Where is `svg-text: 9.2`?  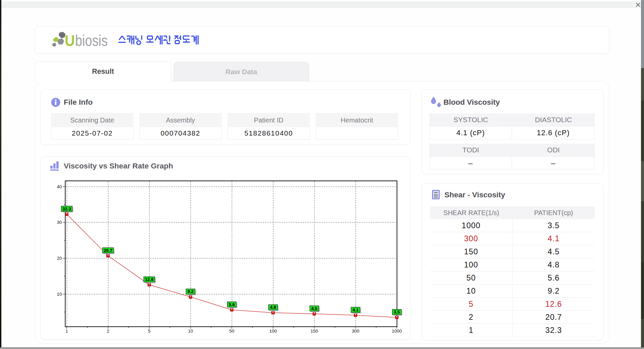 svg-text: 9.2 is located at coordinates (191, 291).